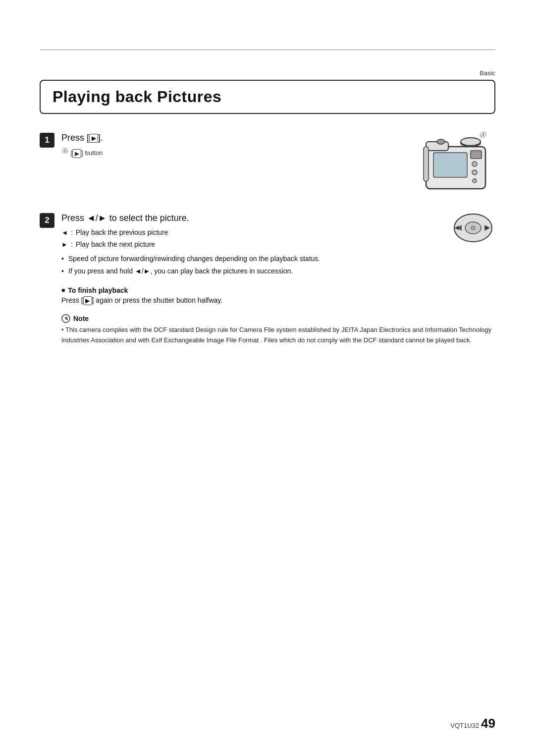 The width and height of the screenshot is (535, 756). I want to click on list-item-prev: ◄ : Play back the previous picture, so click(249, 233).